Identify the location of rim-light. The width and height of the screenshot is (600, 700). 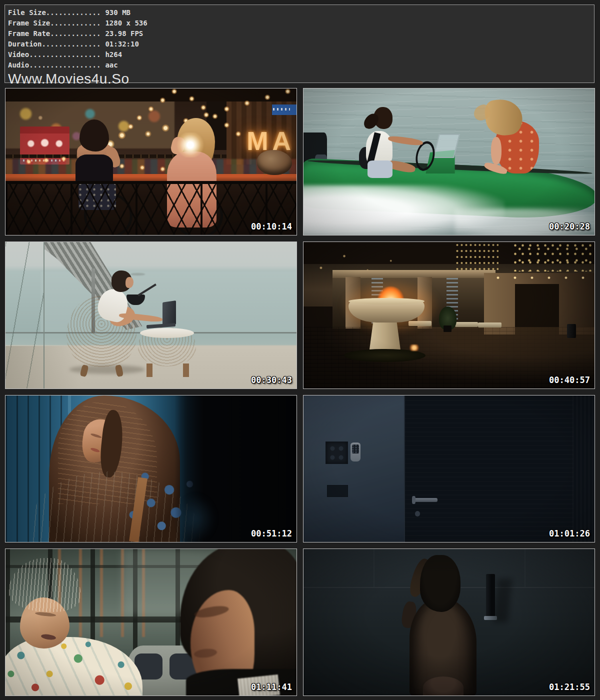
(196, 518).